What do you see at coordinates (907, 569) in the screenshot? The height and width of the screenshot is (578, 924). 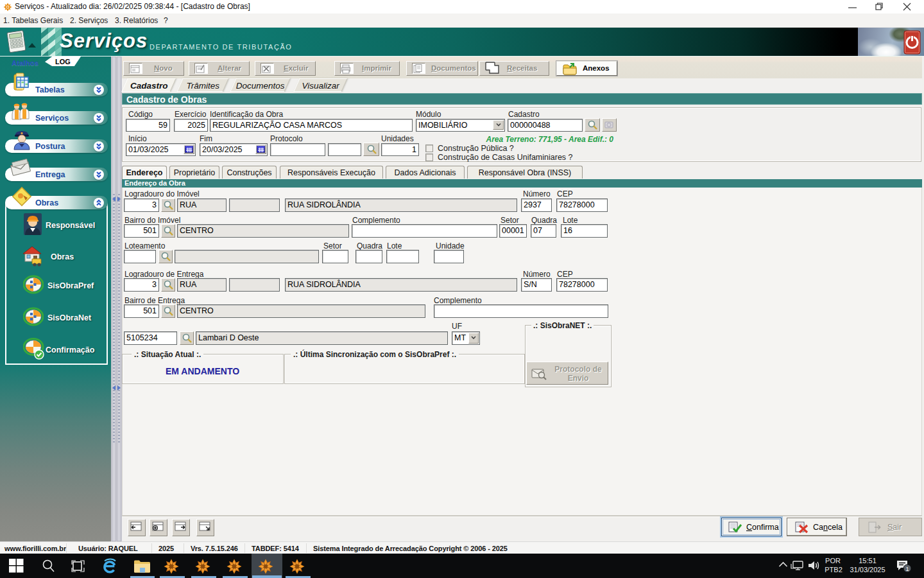 I see `svg-text: 1` at bounding box center [907, 569].